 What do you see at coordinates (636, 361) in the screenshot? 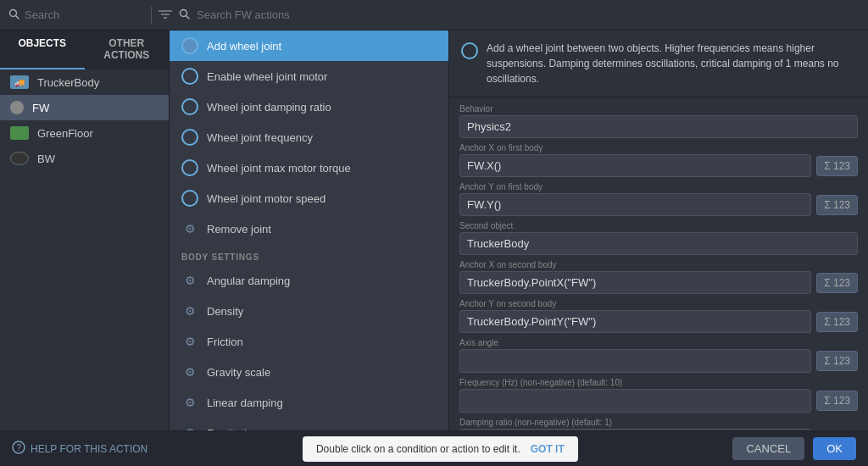
I see `field-value-axis-angle` at bounding box center [636, 361].